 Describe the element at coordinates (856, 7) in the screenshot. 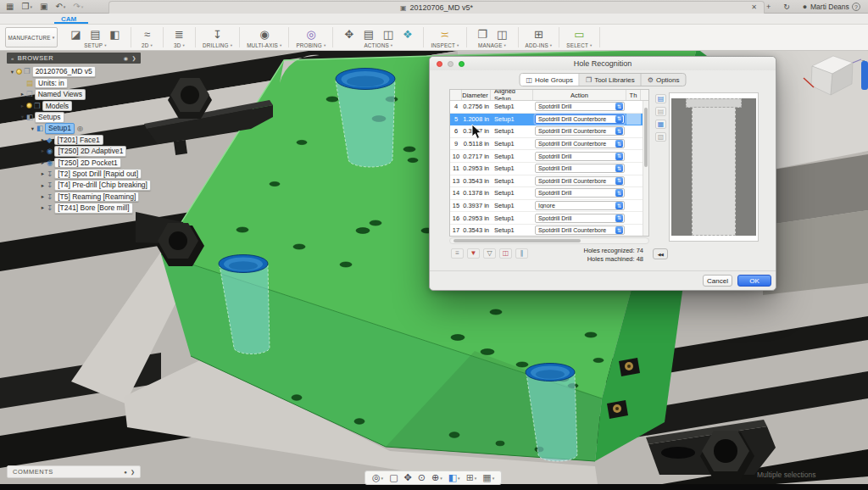

I see `help-icon: ?` at that location.